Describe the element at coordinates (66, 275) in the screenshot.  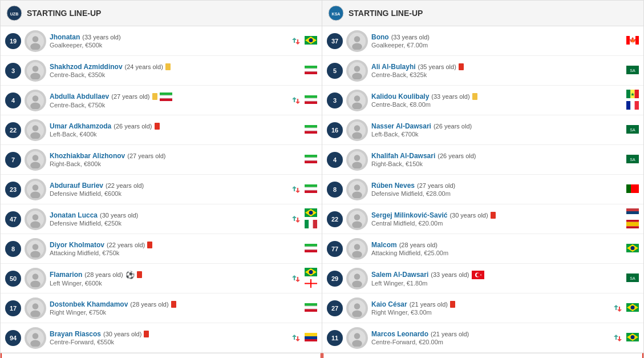
I see `player-name-link: Flamarion` at that location.